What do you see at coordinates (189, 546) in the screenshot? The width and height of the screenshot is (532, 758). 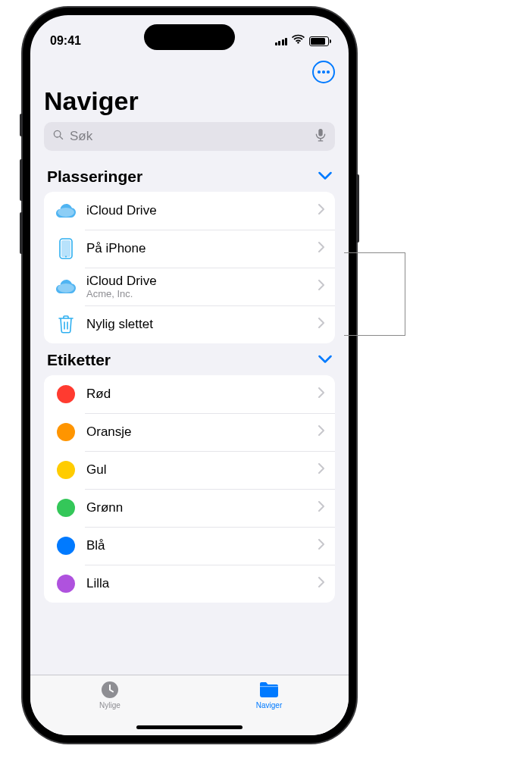 I see `tag-row-blue: Blå` at bounding box center [189, 546].